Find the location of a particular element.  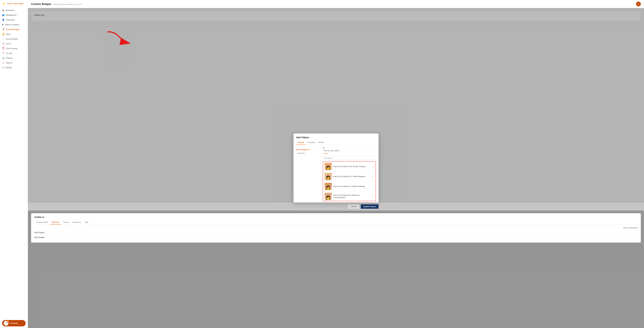

nav-icon-on-site: 📍 is located at coordinates (4, 53).